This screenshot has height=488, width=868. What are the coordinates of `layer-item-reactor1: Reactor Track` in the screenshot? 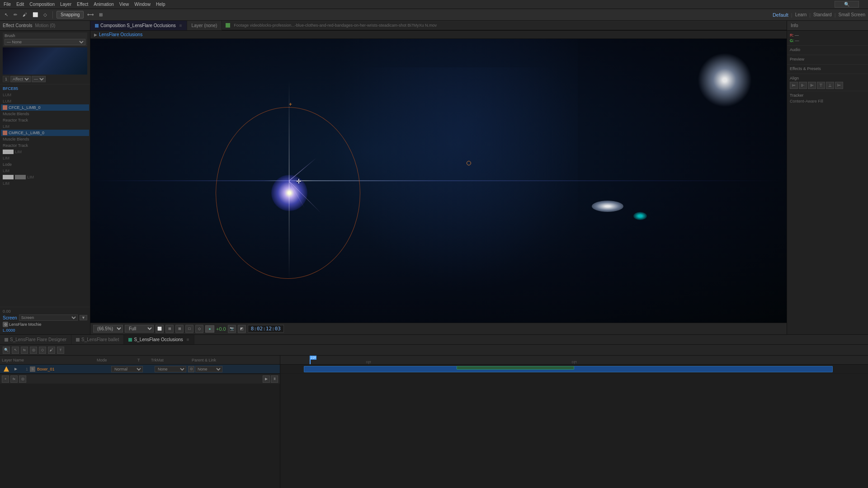 It's located at (45, 120).